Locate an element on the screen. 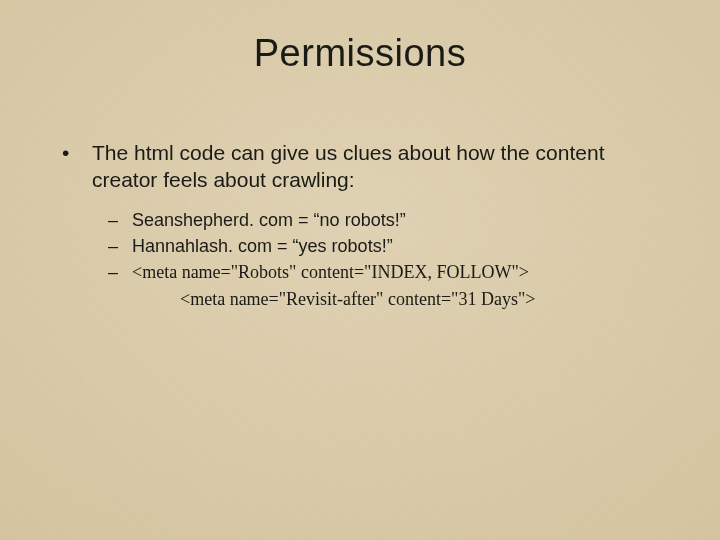 This screenshot has height=540, width=720. slide-title: Permissions is located at coordinates (360, 38).